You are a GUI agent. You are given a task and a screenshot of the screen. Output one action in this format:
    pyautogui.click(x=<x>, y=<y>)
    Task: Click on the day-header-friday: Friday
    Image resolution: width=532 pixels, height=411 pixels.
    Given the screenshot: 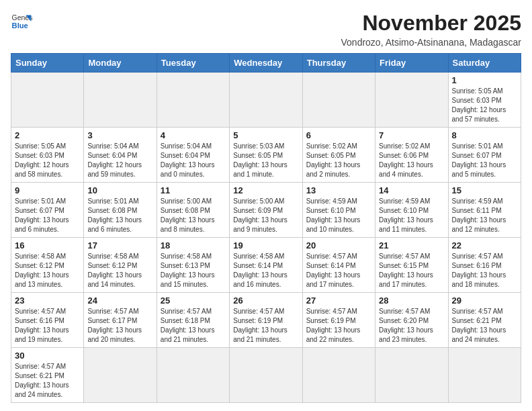 What is the action you would take?
    pyautogui.click(x=412, y=63)
    